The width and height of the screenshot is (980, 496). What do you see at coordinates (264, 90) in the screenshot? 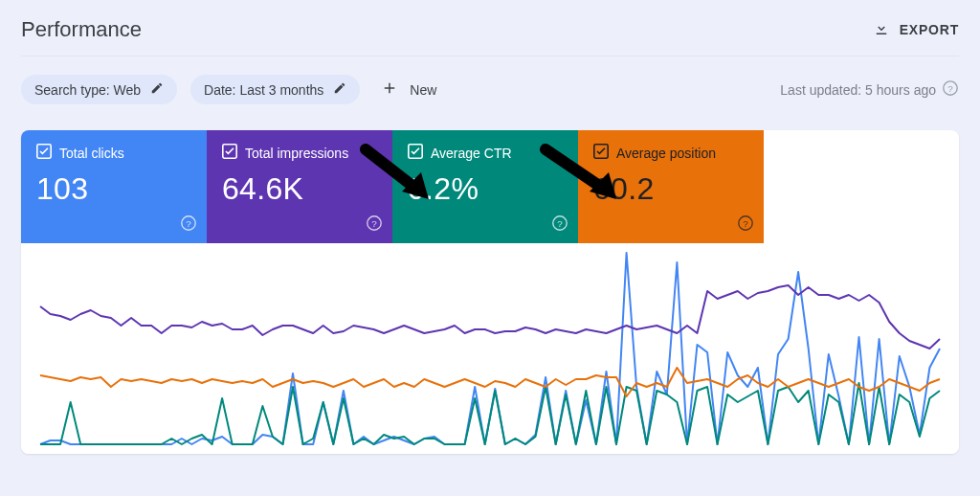
I see `filter-chip-label: Date: Last 3 months` at bounding box center [264, 90].